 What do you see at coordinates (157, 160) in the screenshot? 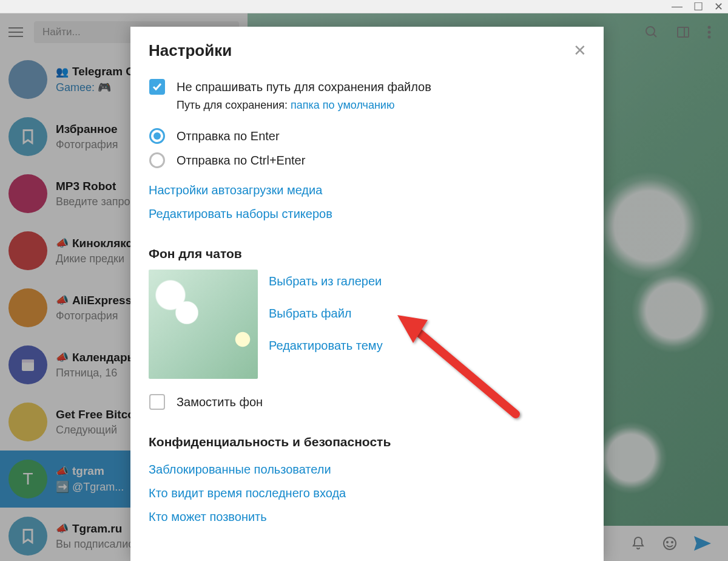
I see `radio-icon` at bounding box center [157, 160].